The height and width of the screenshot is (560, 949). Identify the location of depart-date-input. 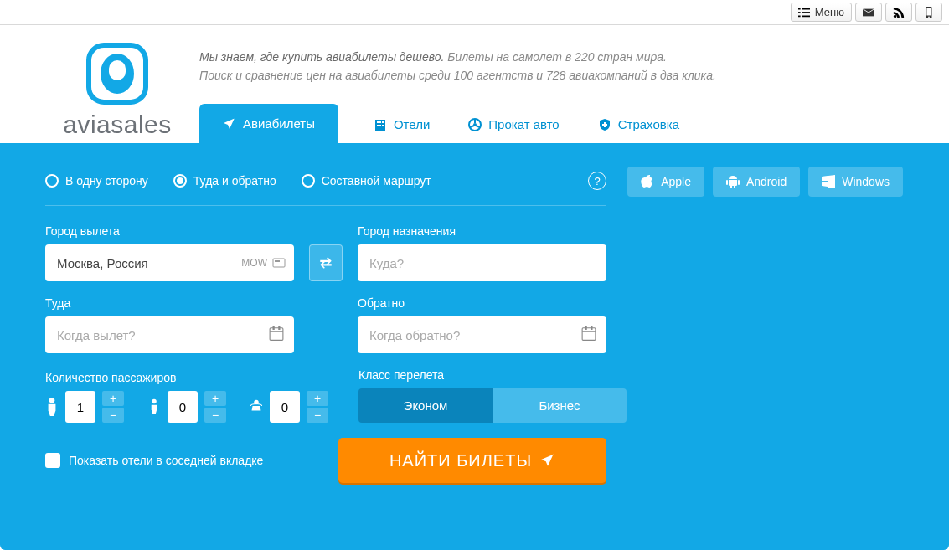
(169, 335).